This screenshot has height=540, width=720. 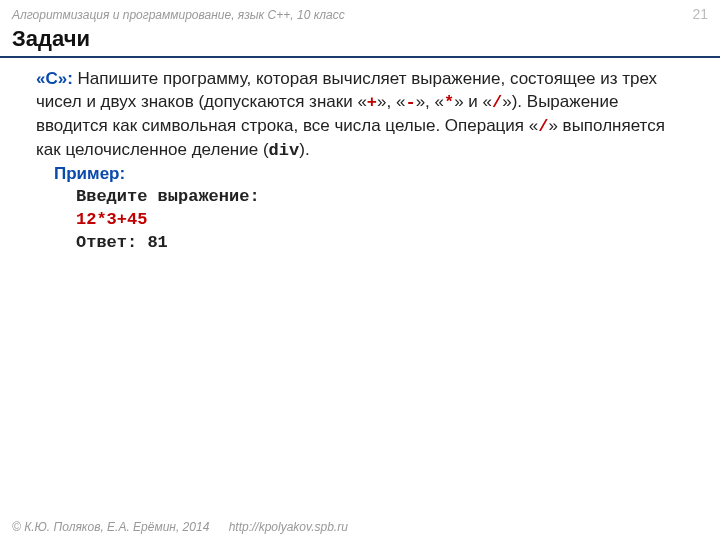 I want to click on example-block: Введите выражение: 12*3+45 Ответ: 81, so click(x=358, y=220).